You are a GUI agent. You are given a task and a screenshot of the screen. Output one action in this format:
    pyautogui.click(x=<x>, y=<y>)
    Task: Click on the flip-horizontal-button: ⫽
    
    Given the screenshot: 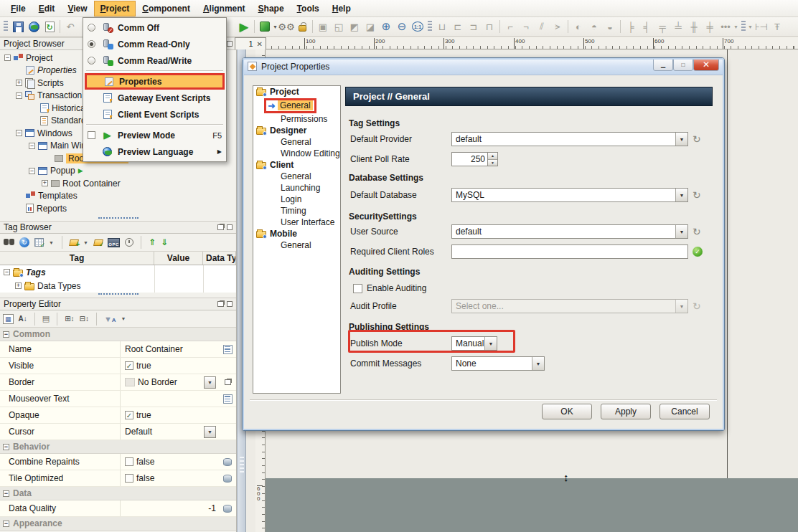 What is the action you would take?
    pyautogui.click(x=542, y=27)
    